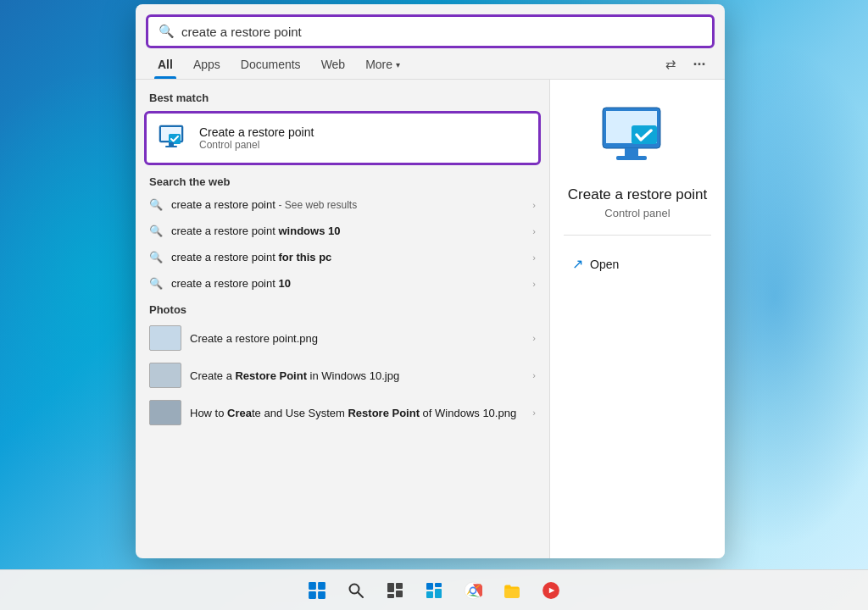 Image resolution: width=868 pixels, height=610 pixels. What do you see at coordinates (434, 590) in the screenshot?
I see `taskbar` at bounding box center [434, 590].